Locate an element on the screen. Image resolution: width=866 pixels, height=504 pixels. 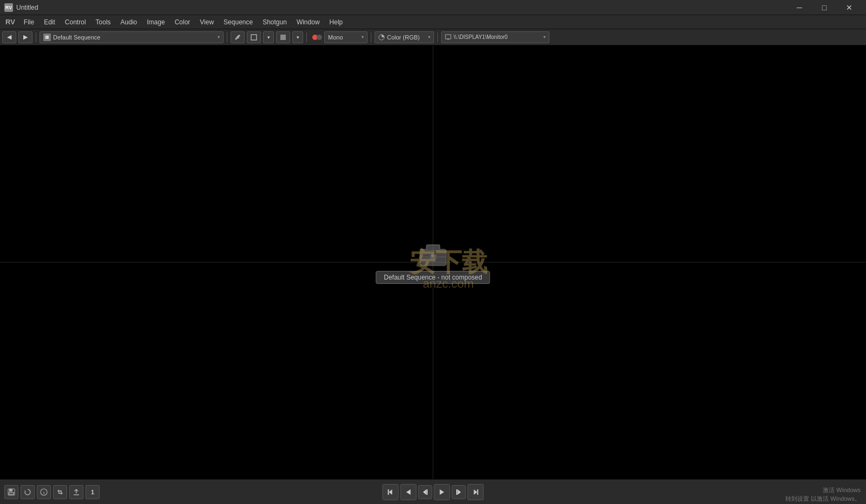
refresh-icon is located at coordinates (28, 492).